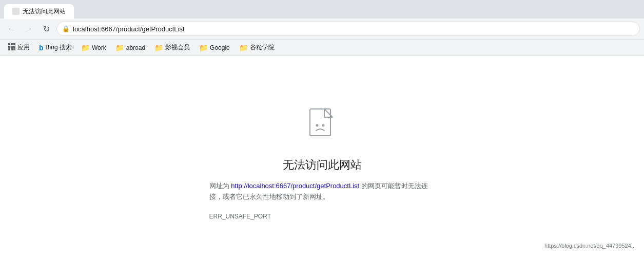  I want to click on description-prefix: 网址为, so click(221, 186).